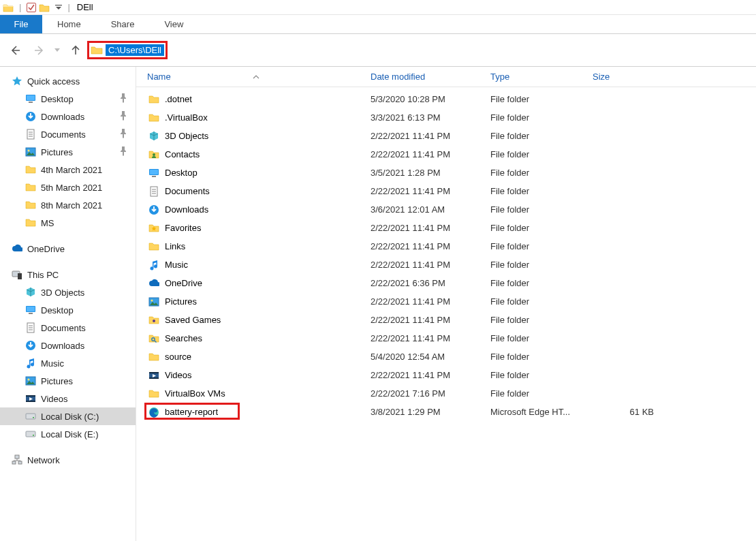 Image resolution: width=756 pixels, height=541 pixels. Describe the element at coordinates (68, 328) in the screenshot. I see `tree-pc-item-2: Documents` at that location.